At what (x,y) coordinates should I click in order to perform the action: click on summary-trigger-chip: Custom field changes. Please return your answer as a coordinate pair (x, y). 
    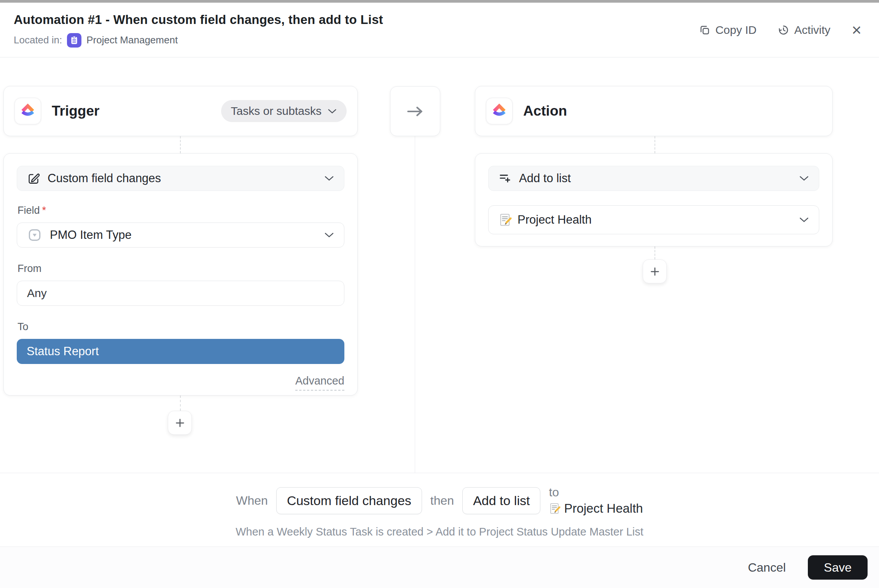
    Looking at the image, I should click on (349, 501).